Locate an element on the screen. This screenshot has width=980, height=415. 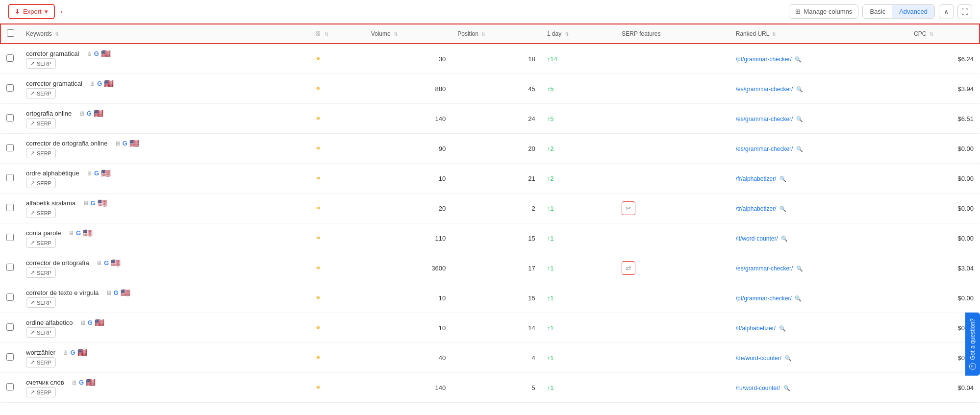
expand-button: ⛶ is located at coordinates (965, 12).